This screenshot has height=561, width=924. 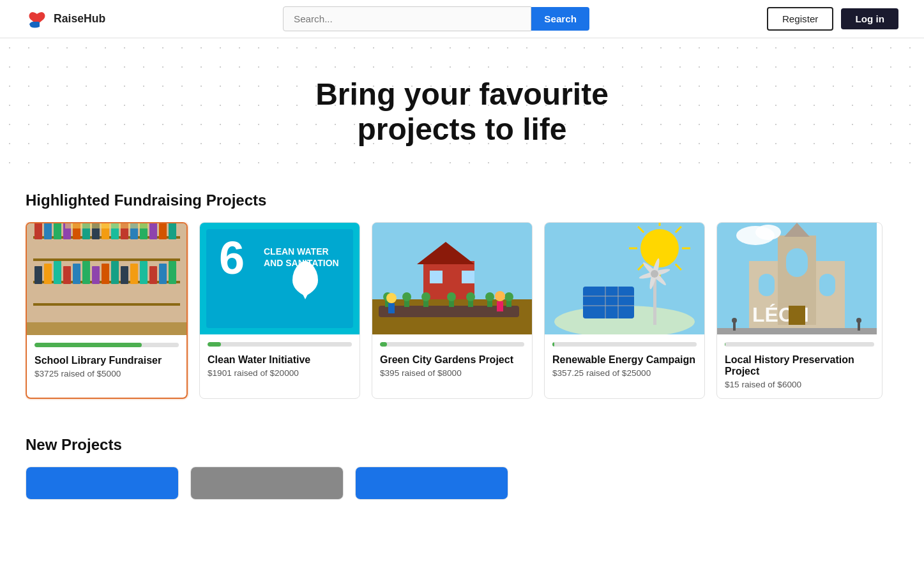 What do you see at coordinates (452, 360) in the screenshot?
I see `card-title-green-city: Green City Gardens Project` at bounding box center [452, 360].